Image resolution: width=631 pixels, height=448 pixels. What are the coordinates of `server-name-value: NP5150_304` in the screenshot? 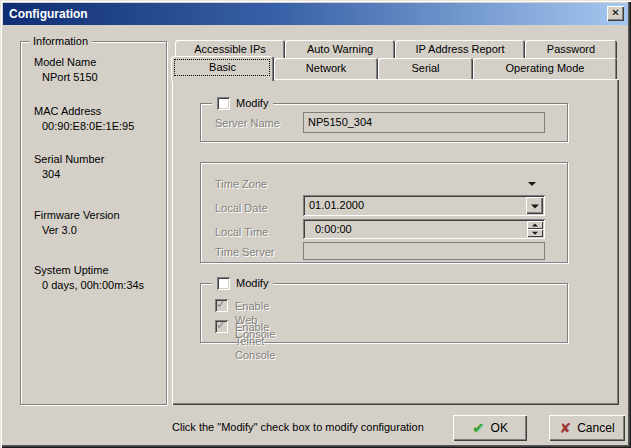 It's located at (340, 122).